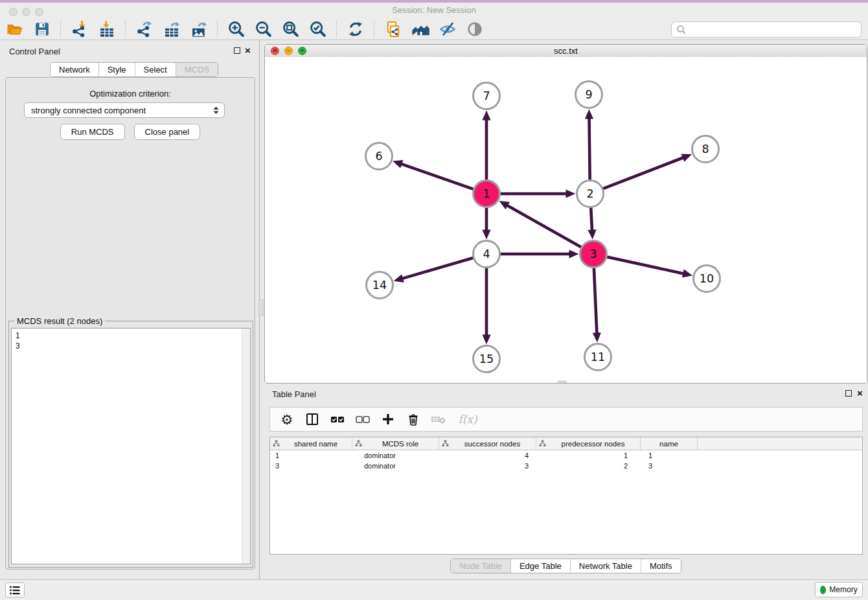  Describe the element at coordinates (860, 393) in the screenshot. I see `close-table-panel-icon: ×` at that location.